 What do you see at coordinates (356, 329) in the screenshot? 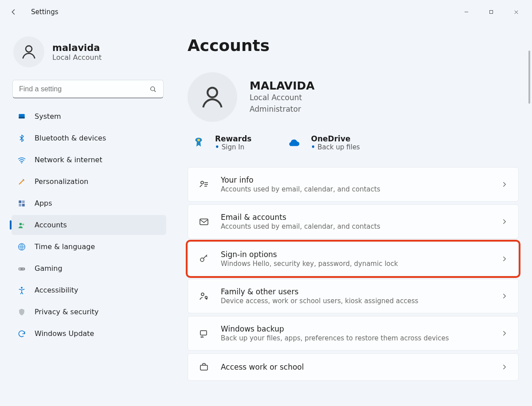
I see `card-title: Windows backup` at bounding box center [356, 329].